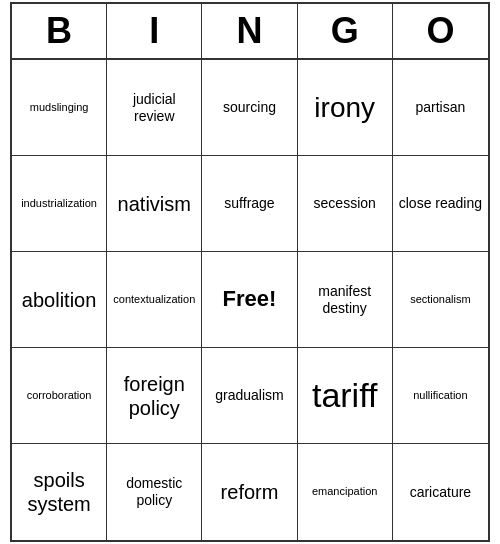 This screenshot has width=500, height=544. Describe the element at coordinates (250, 32) in the screenshot. I see `bingo-header: BINGO` at that location.